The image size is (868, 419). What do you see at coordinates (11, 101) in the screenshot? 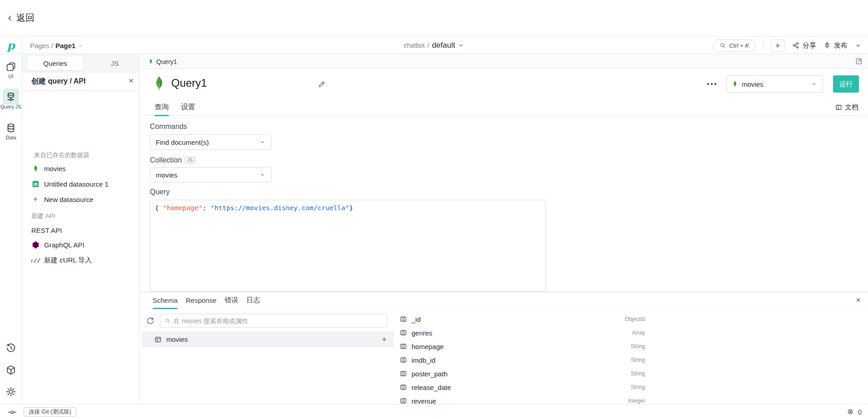
I see `rail-item-queryjs: Query JS` at bounding box center [11, 101].